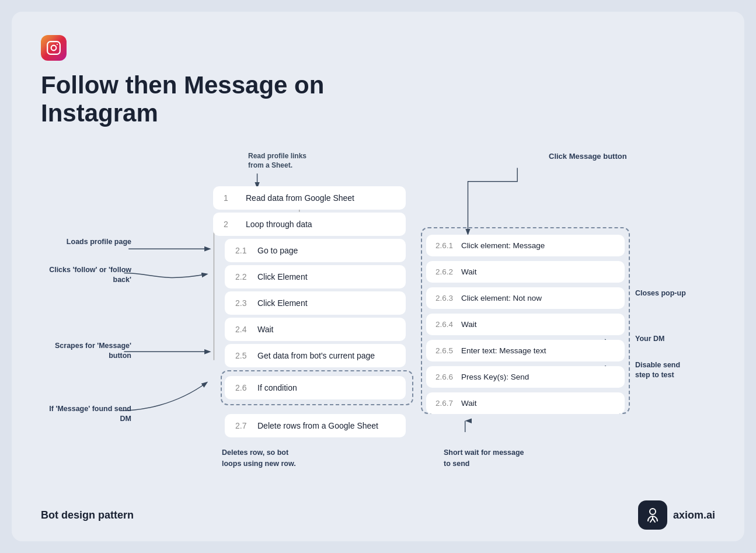 Image resolution: width=756 pixels, height=553 pixels. What do you see at coordinates (525, 272) in the screenshot?
I see `step-2-6-2: 2.6.2 Wait` at bounding box center [525, 272].